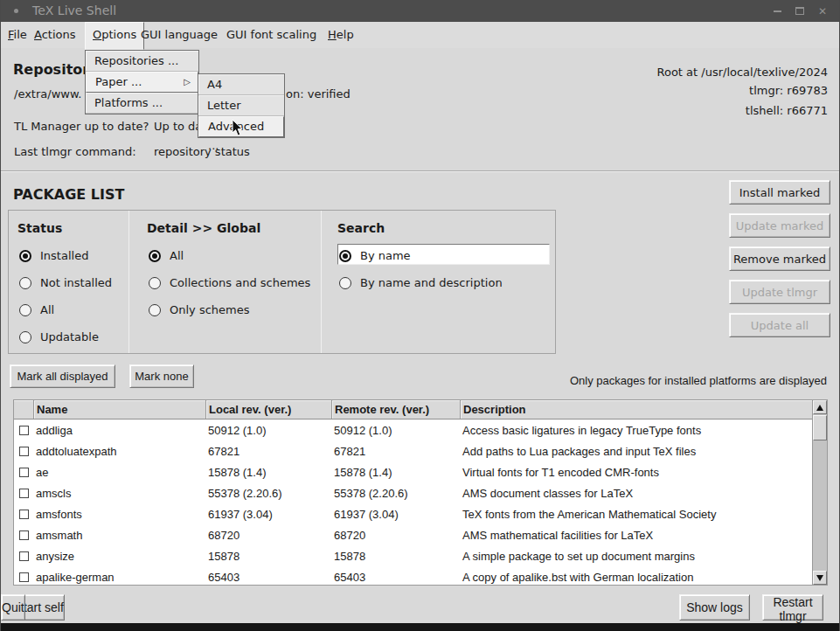 Image resolution: width=840 pixels, height=631 pixels. Describe the element at coordinates (59, 337) in the screenshot. I see `radio-status-updatable: Updatable` at that location.